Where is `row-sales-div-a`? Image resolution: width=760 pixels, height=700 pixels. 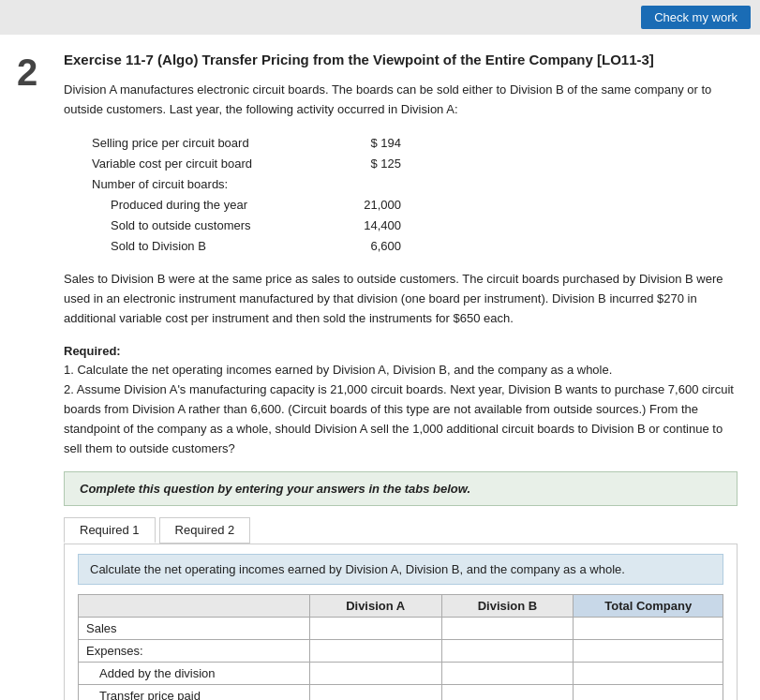 row-sales-div-a is located at coordinates (375, 629).